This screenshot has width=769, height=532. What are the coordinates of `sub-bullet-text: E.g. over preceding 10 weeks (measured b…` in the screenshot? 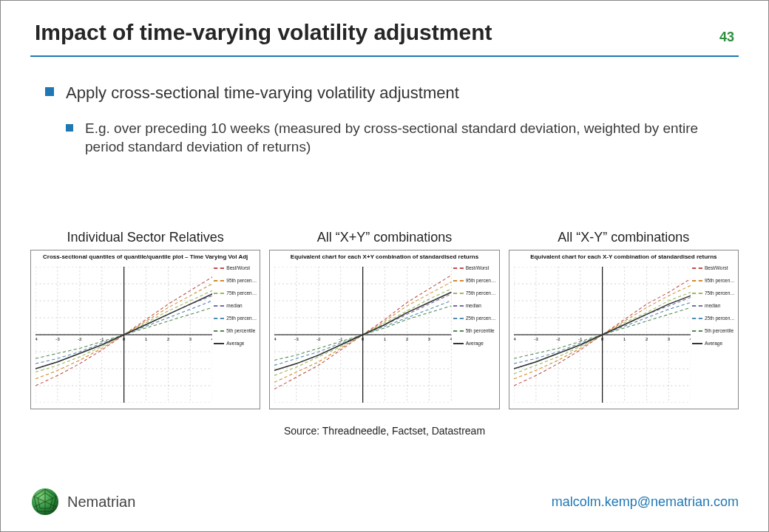 It's located at (404, 137).